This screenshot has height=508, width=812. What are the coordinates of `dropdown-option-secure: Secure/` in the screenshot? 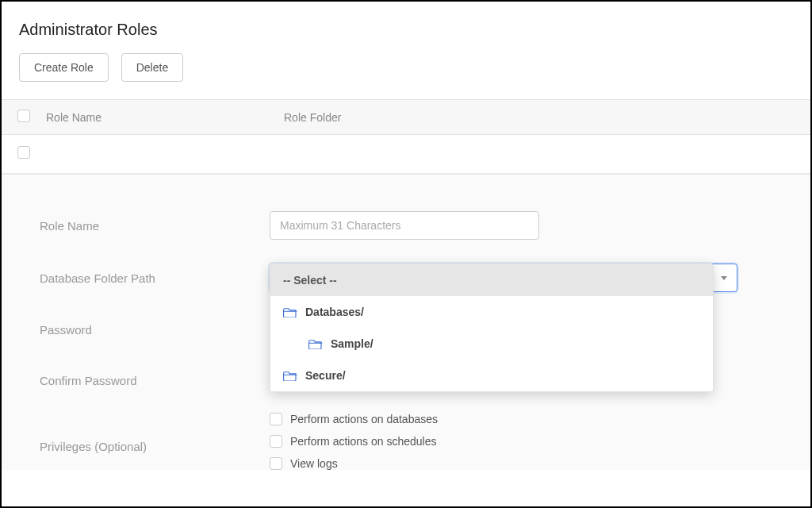 It's located at (492, 375).